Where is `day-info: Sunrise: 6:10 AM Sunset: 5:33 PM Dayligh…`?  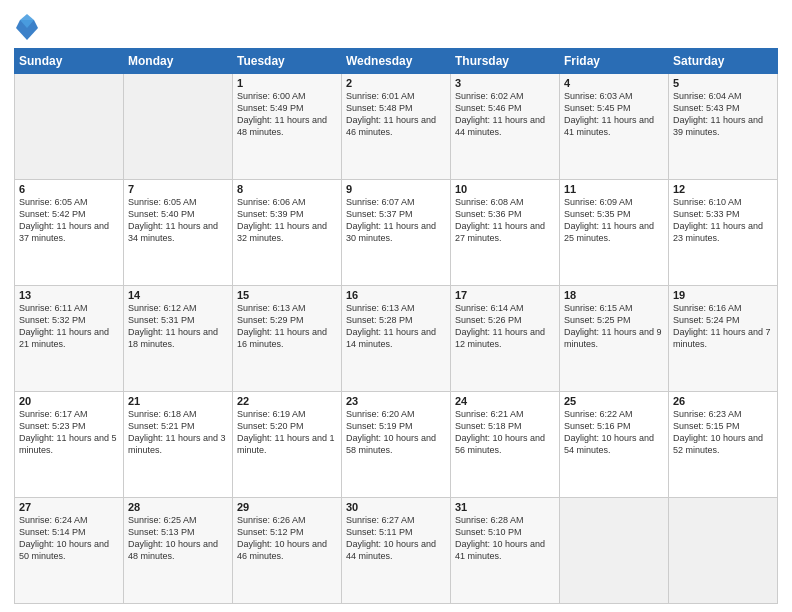
day-info: Sunrise: 6:10 AM Sunset: 5:33 PM Dayligh… is located at coordinates (723, 220).